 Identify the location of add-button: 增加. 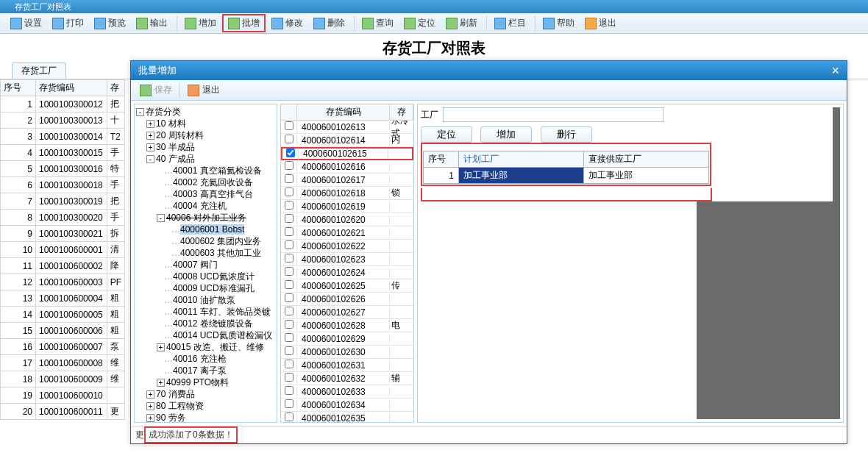
(200, 24).